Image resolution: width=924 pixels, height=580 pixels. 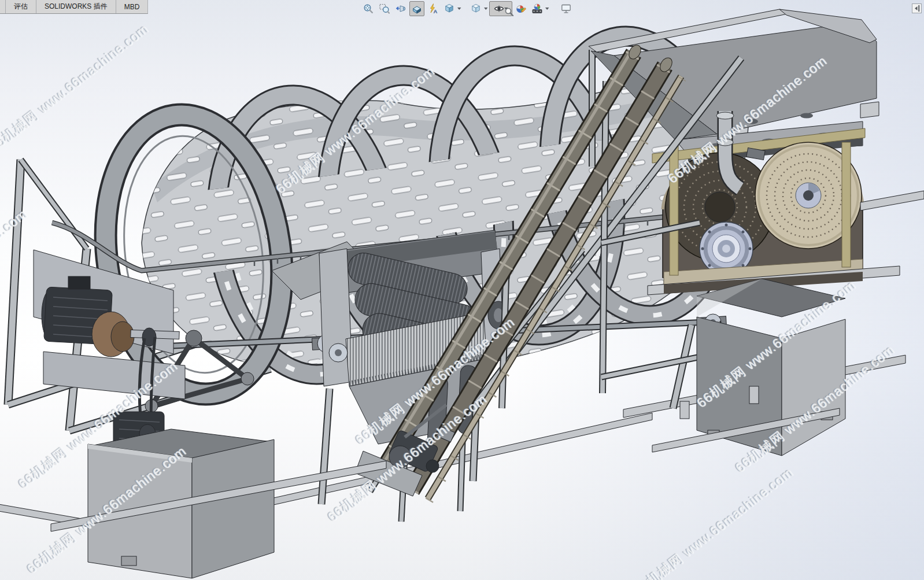 I want to click on cube-icon, so click(x=449, y=9).